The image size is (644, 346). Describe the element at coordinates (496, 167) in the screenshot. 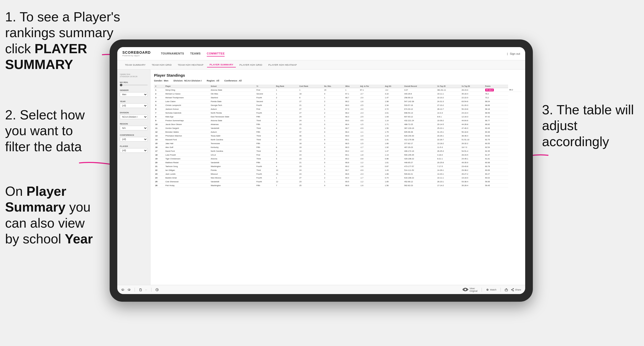

I see `table-cell: 60.78` at that location.